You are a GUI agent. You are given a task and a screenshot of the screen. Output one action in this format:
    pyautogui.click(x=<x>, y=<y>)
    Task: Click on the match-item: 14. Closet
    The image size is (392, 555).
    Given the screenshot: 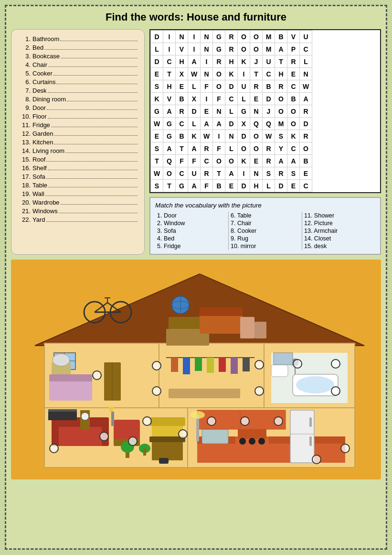 What is the action you would take?
    pyautogui.click(x=339, y=239)
    